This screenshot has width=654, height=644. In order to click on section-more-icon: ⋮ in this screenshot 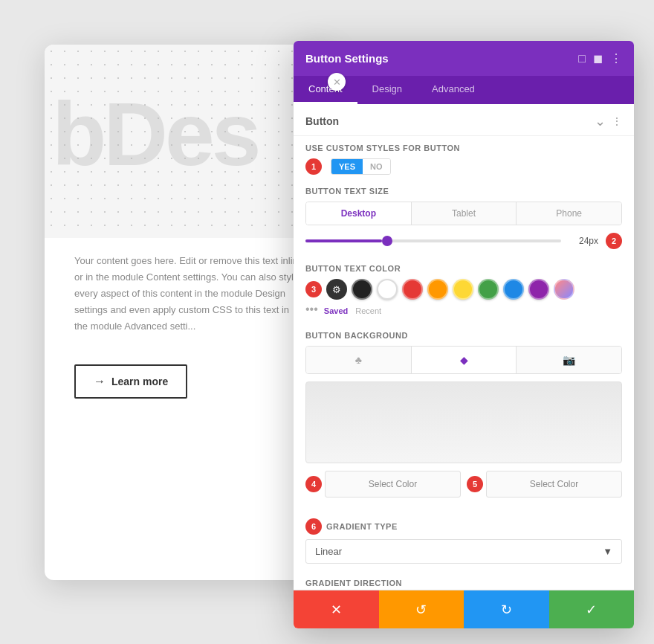, I will do `click(617, 121)`.